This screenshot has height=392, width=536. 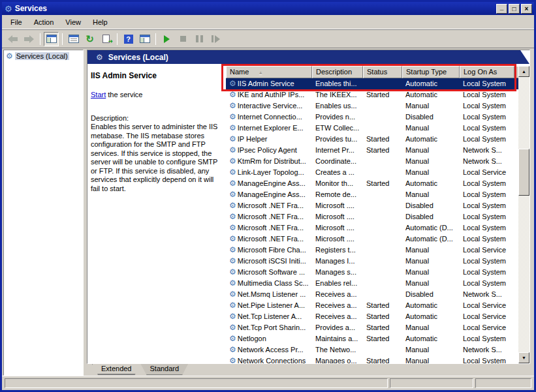 What do you see at coordinates (431, 72) in the screenshot?
I see `column-header-startup-type: Startup Type` at bounding box center [431, 72].